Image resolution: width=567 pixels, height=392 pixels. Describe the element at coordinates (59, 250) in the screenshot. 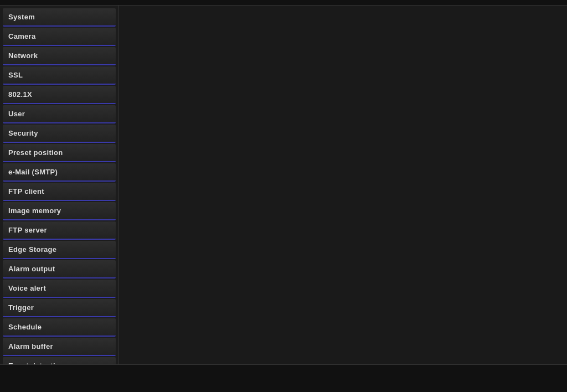

I see `sidebar-item-edge-storage: Edge Storage` at that location.